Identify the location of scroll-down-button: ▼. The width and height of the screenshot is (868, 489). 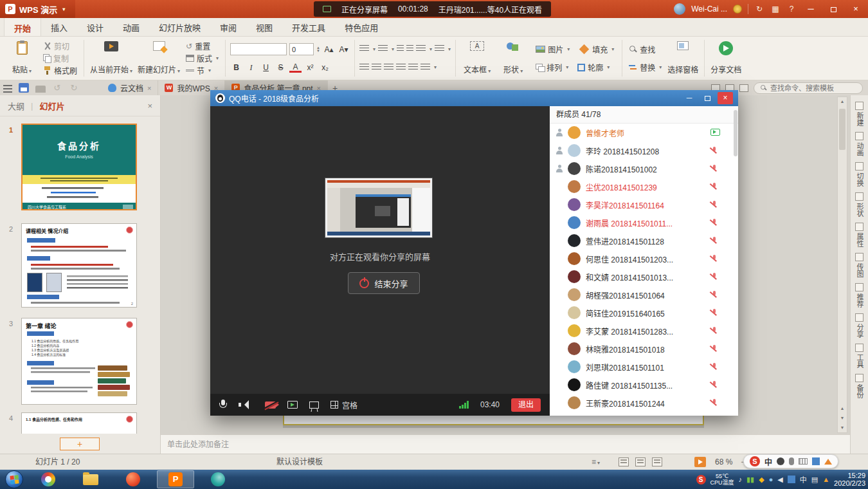
(842, 428).